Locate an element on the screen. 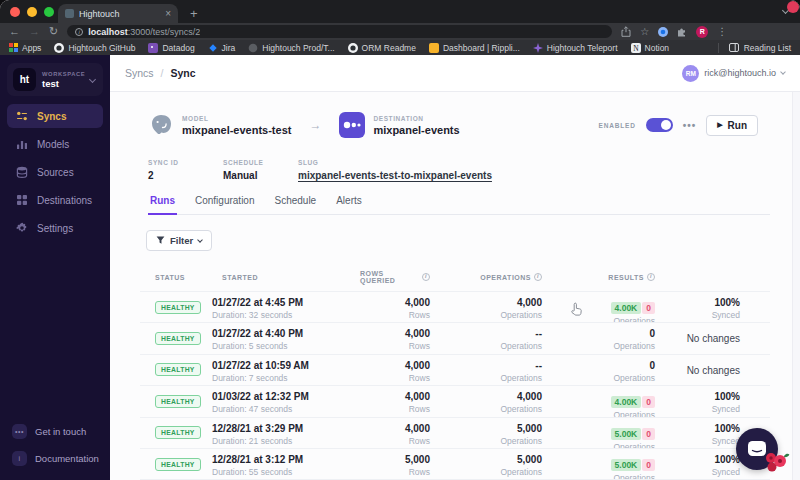  minimize-window-button is located at coordinates (32, 12).